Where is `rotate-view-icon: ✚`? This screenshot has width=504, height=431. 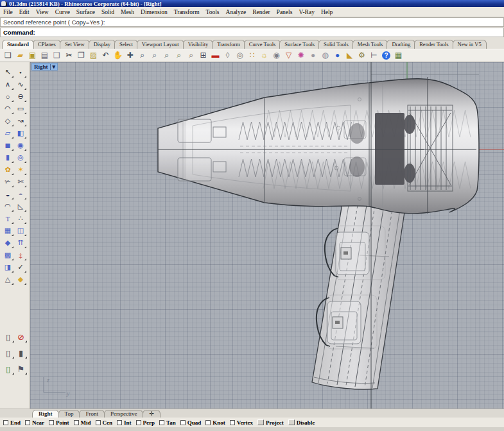 rotate-view-icon: ✚ is located at coordinates (130, 55).